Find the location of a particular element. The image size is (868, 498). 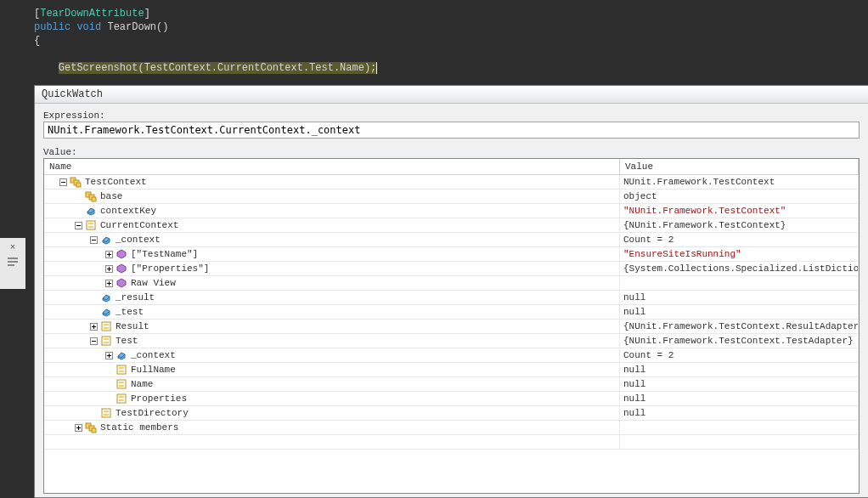

row-name: _test is located at coordinates (129, 312).